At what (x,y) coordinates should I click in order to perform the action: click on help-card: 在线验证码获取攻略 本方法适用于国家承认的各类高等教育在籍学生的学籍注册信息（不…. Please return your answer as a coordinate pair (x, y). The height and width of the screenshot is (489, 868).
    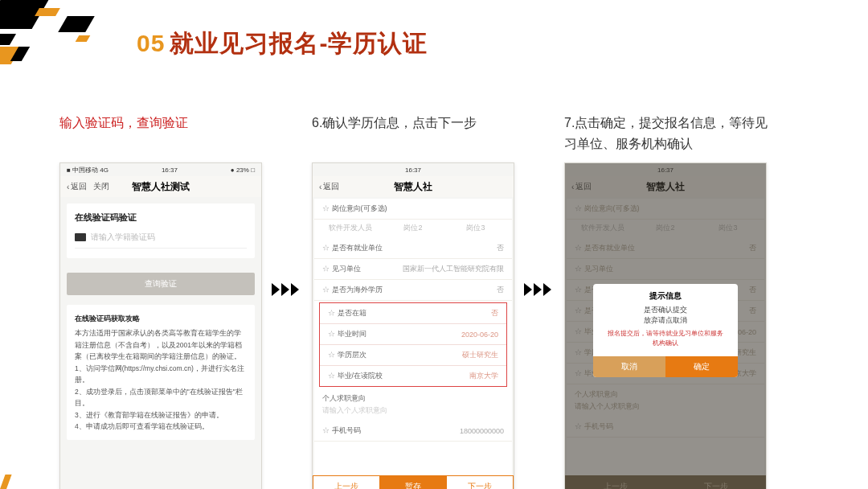
    Looking at the image, I should click on (161, 372).